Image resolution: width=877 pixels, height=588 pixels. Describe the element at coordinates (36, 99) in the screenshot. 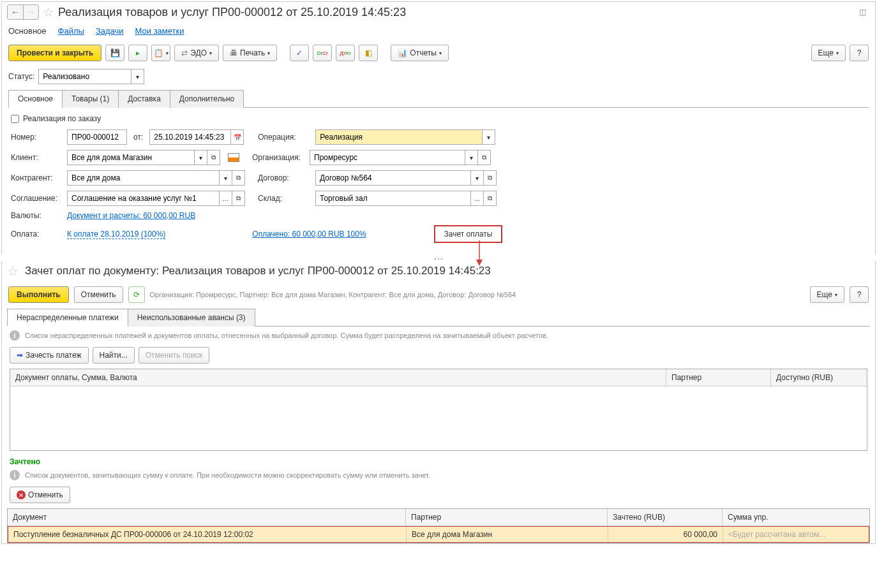

I see `subtab-main: Основное` at that location.